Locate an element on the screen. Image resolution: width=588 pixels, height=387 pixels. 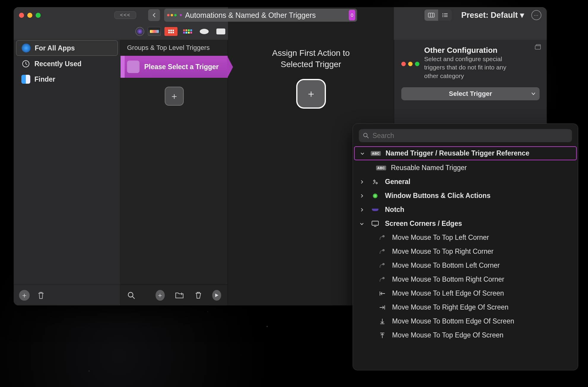
popover-group-label: Notch is located at coordinates (395, 210).